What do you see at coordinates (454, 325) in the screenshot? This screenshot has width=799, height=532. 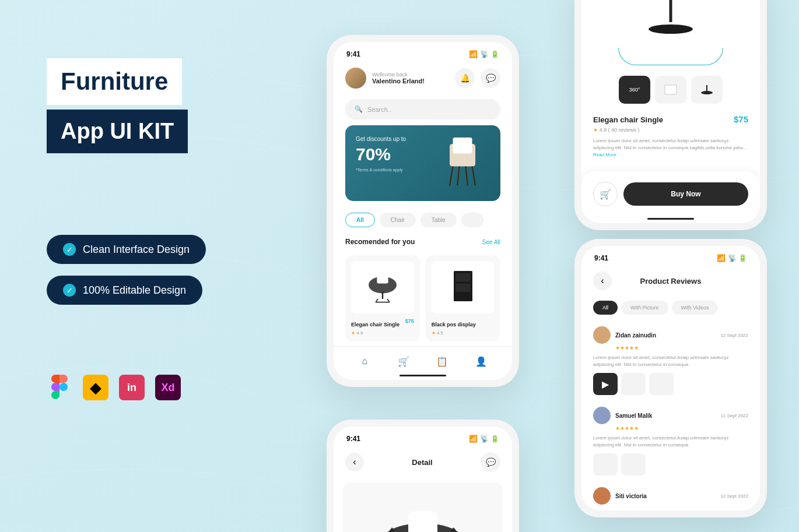 I see `product-name: Black pos display` at bounding box center [454, 325].